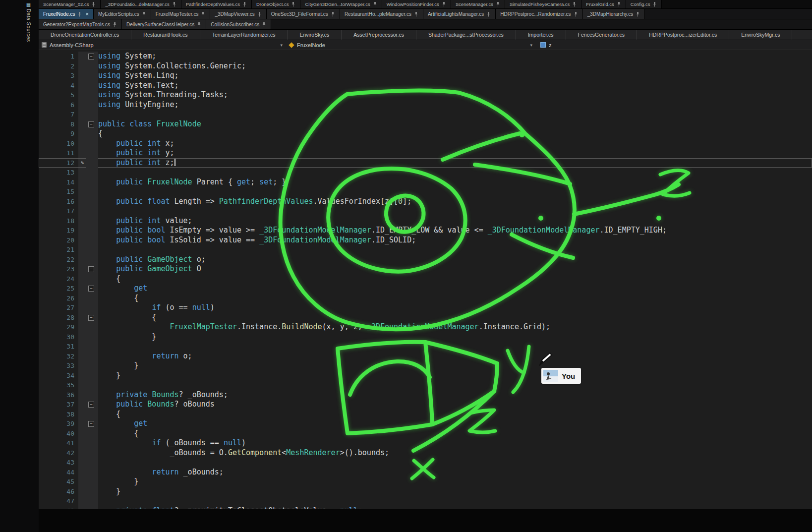  What do you see at coordinates (541, 35) in the screenshot?
I see `document-tab: Importer.cs` at bounding box center [541, 35].